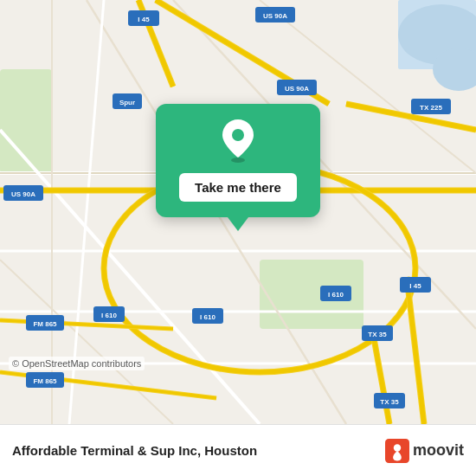 The image size is (476, 476). Describe the element at coordinates (238, 140) in the screenshot. I see `map-pin-icon` at that location.